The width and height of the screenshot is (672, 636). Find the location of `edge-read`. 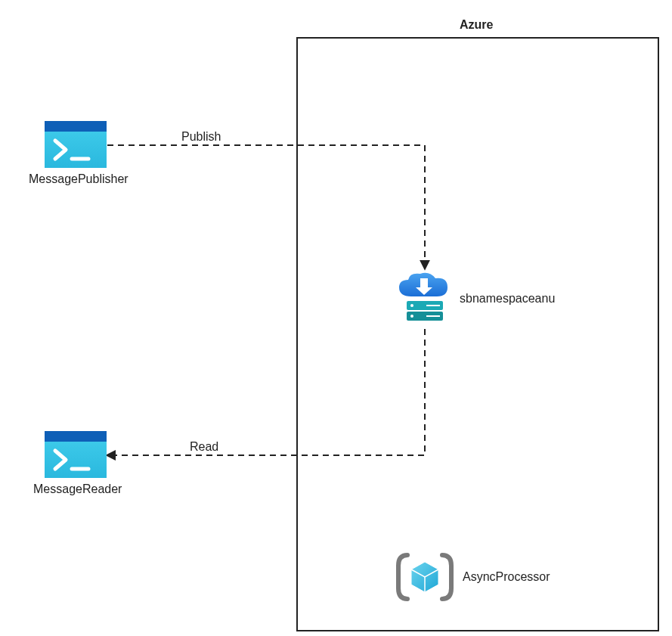

edge-read is located at coordinates (266, 392).